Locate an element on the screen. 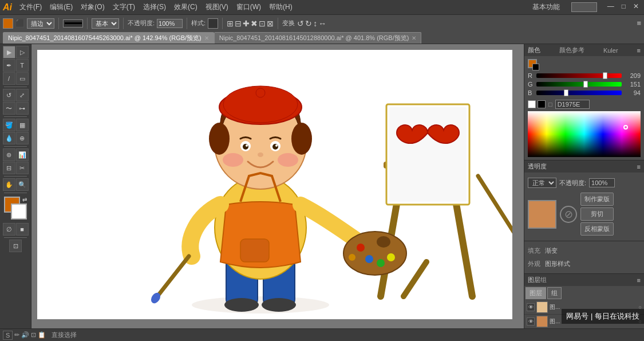 The width and height of the screenshot is (644, 341). menu-effect: 效果(C) is located at coordinates (185, 7).